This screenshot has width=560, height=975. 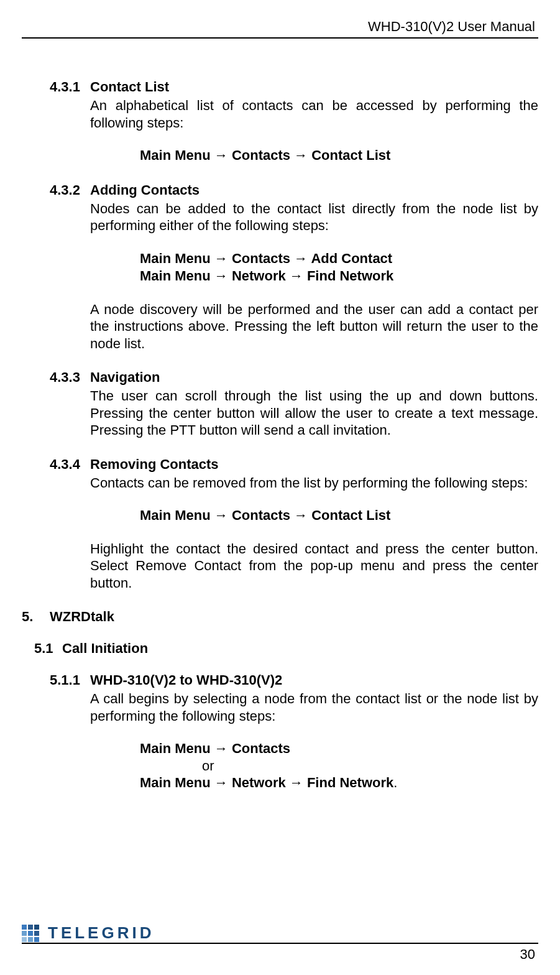 I want to click on section-5: 5. WZRDtalk, so click(x=280, y=617).